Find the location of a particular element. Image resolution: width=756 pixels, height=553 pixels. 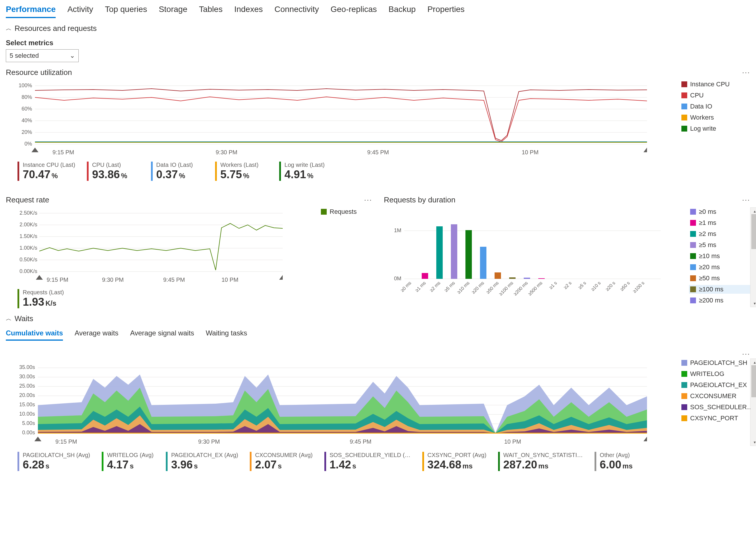

svg-text: ≥1 s is located at coordinates (553, 285).